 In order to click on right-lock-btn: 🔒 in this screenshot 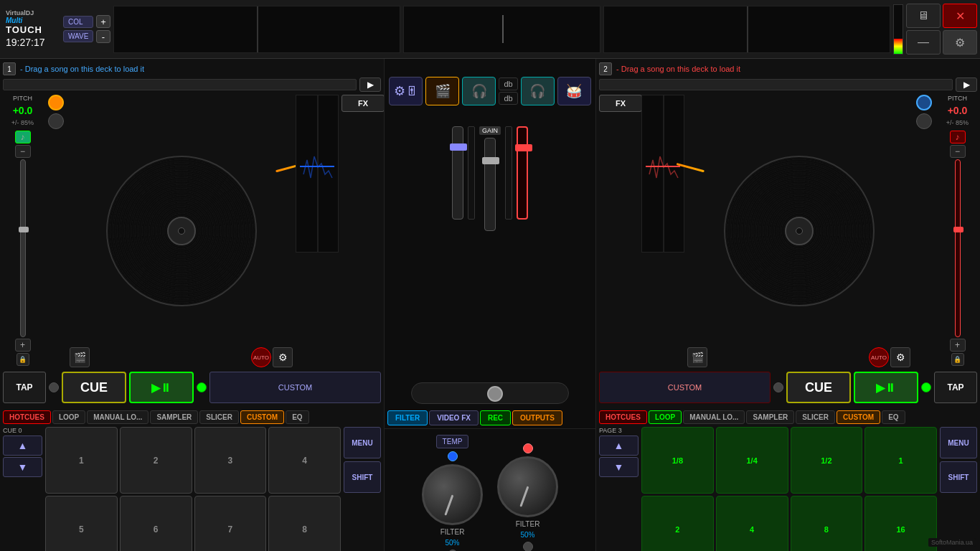, I will do `click(958, 359)`.